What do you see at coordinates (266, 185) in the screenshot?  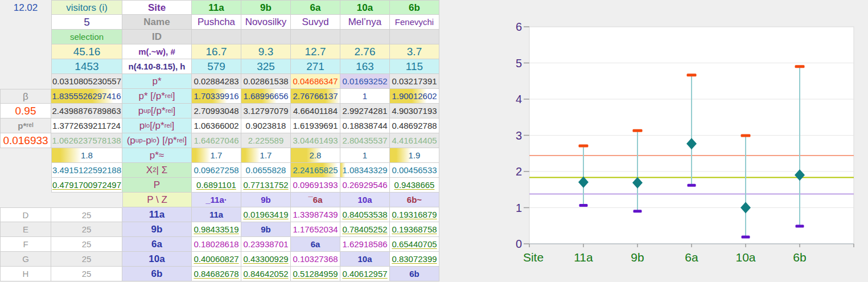 I see `table-cell: 0.77131752` at bounding box center [266, 185].